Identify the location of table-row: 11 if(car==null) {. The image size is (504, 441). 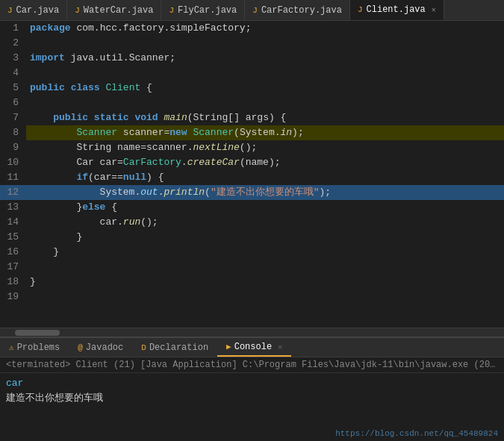
(252, 178).